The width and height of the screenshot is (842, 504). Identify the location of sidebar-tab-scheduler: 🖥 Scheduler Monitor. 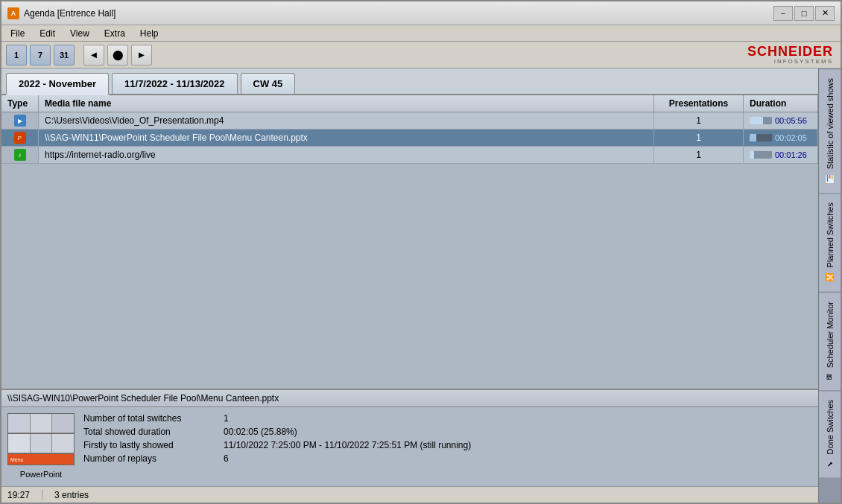
(830, 341).